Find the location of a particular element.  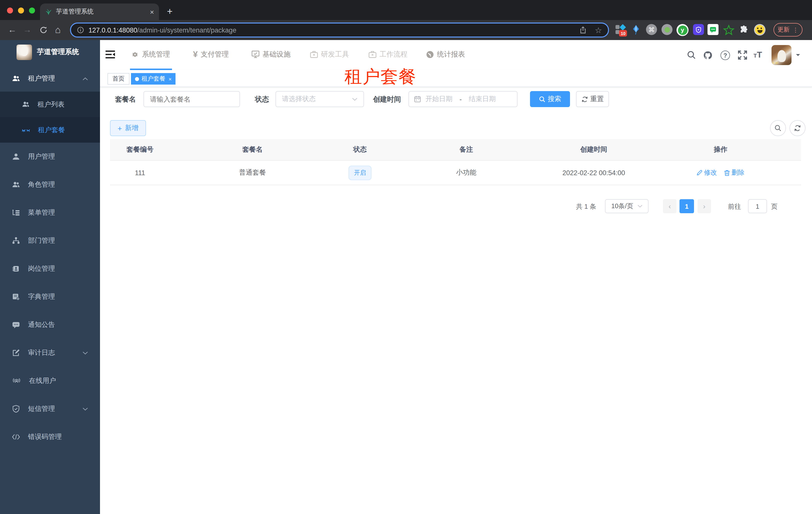

sidebar-item-label: 岗位管理 is located at coordinates (41, 269).